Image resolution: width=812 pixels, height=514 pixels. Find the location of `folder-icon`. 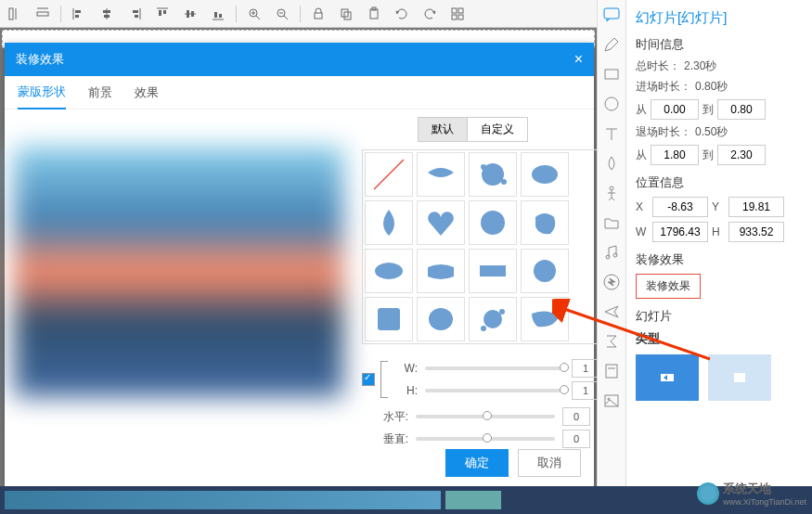

folder-icon is located at coordinates (612, 223).